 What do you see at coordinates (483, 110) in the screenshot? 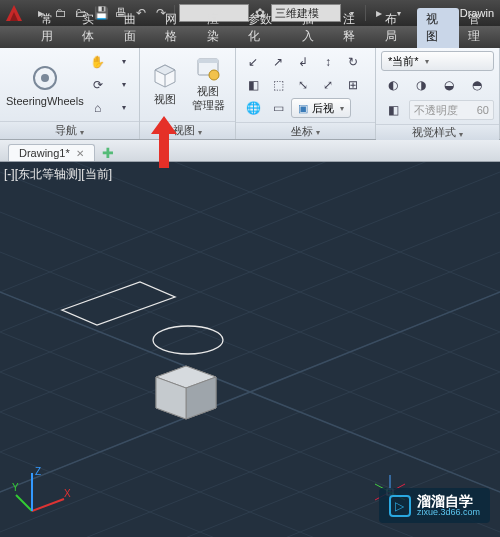
I see `opacity-value: 60` at bounding box center [483, 110].